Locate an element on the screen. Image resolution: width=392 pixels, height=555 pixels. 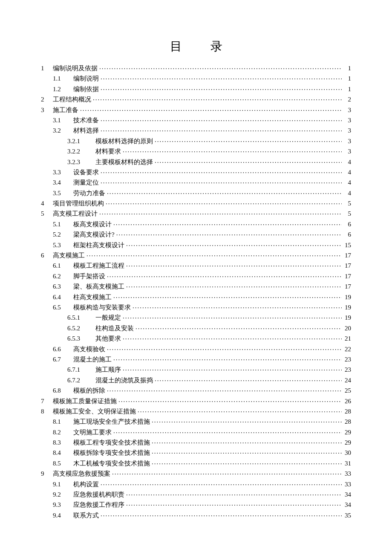
toc-entry: 3.3设备要求4 is located at coordinates (196, 172).